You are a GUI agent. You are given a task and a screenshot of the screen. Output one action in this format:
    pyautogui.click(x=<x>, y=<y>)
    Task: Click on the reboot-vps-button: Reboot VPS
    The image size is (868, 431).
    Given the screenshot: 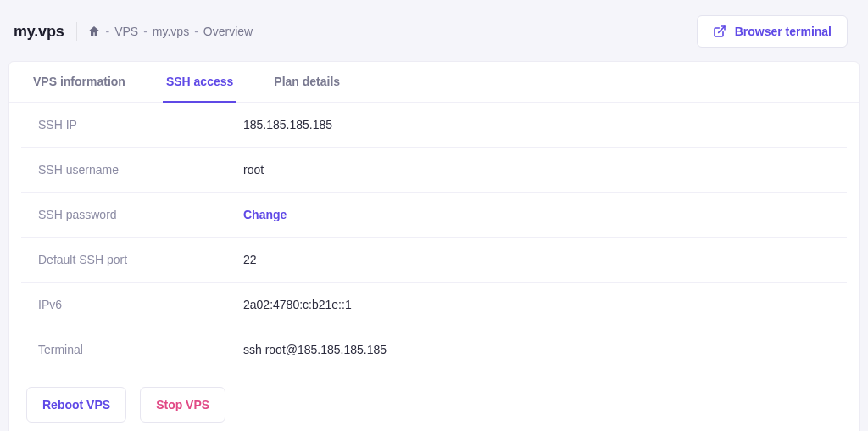 What is the action you would take?
    pyautogui.click(x=76, y=405)
    